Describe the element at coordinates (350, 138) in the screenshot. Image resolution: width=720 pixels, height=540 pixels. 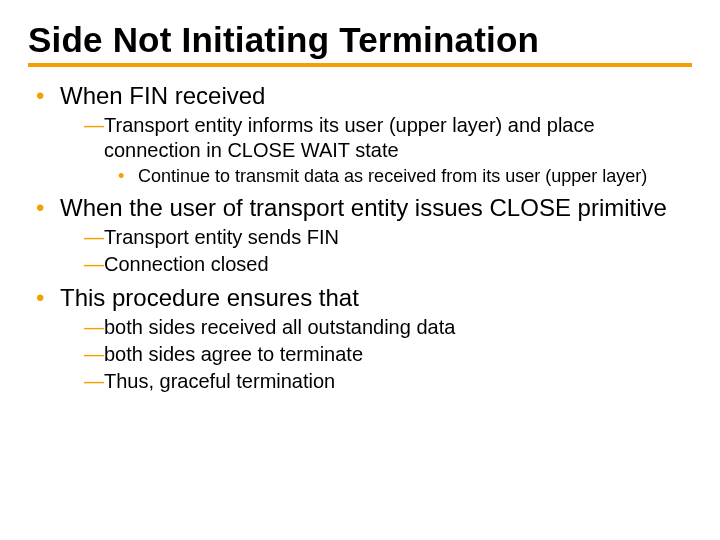
I see `bullet-text: Transport entity informs its user (upper…` at that location.